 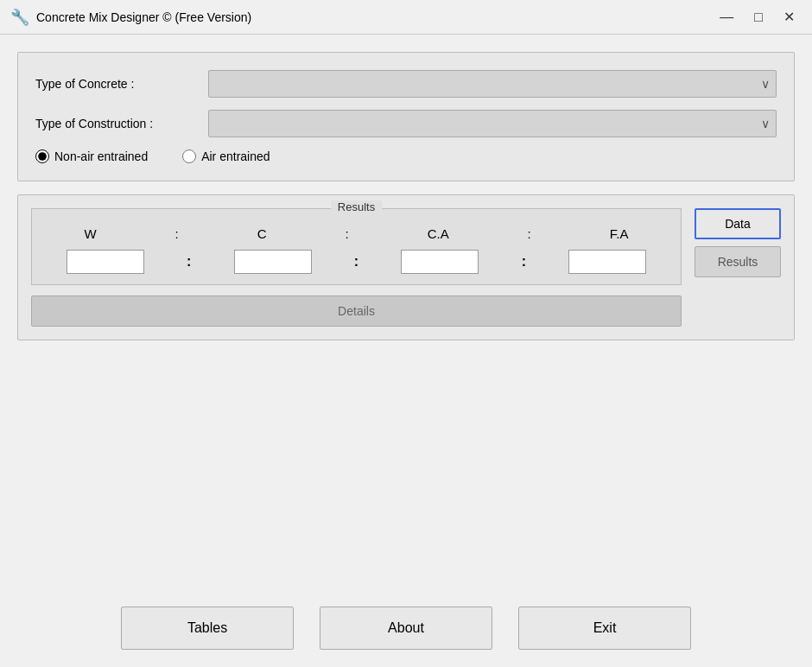 I want to click on minimize-button: —, so click(x=726, y=17).